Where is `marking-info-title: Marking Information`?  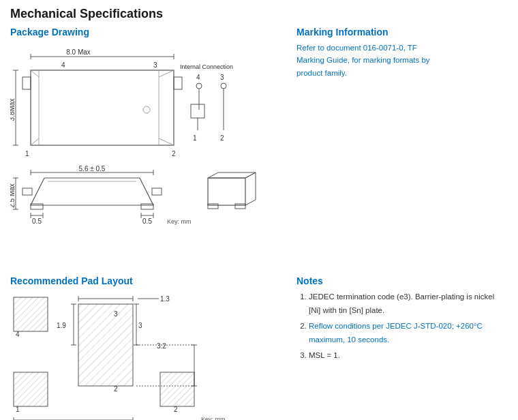
marking-info-title: Marking Information is located at coordinates (402, 32).